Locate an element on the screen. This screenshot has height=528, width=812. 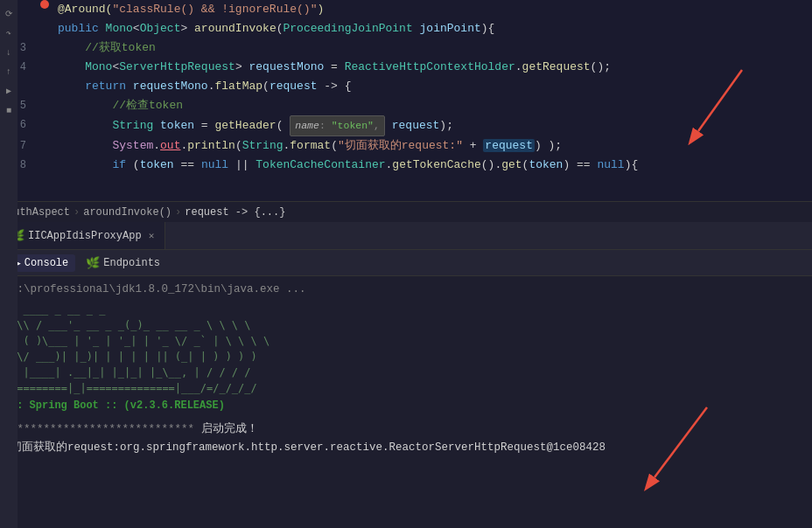
tab-bar: 🌿 IICAppIdisProxyApp ✕ is located at coordinates (406, 236).